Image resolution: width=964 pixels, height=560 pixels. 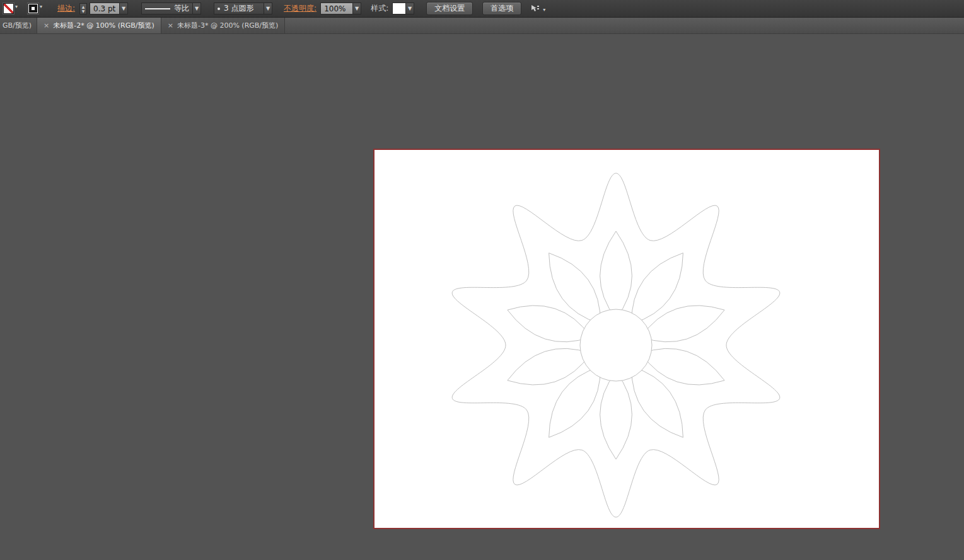 What do you see at coordinates (103, 25) in the screenshot?
I see `tab-label: 未标题-2* @ 100% (RGB/预览)` at bounding box center [103, 25].